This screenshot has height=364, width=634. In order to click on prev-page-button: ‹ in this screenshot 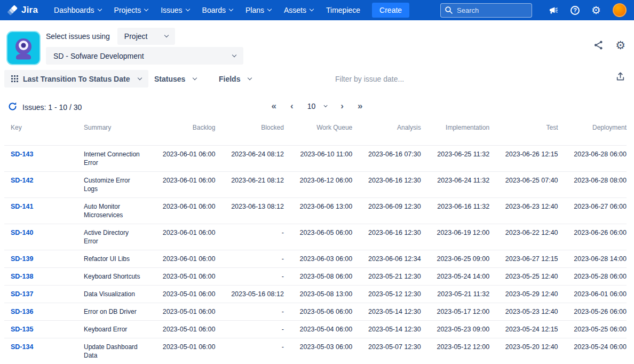, I will do `click(292, 106)`.